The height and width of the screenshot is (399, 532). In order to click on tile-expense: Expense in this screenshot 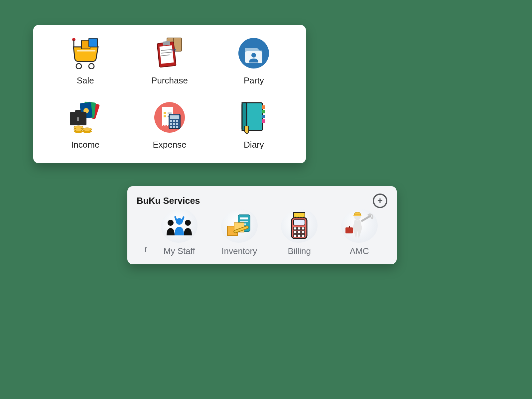, I will do `click(170, 124)`.